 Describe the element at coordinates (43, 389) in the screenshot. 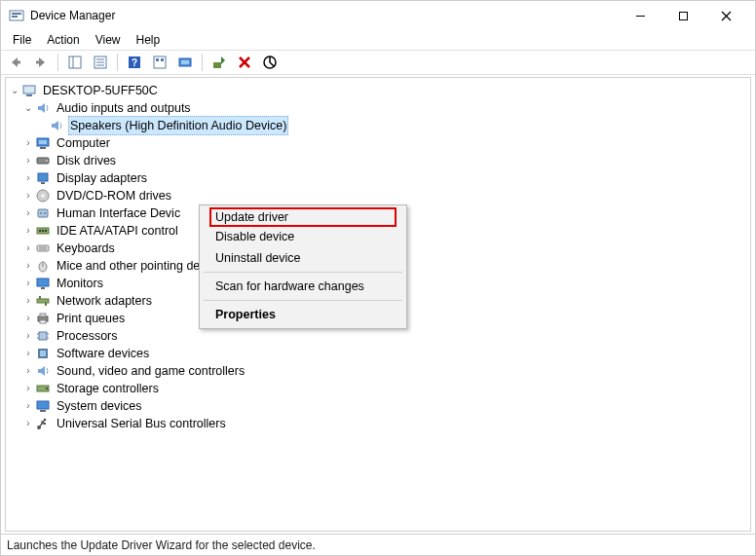

I see `storage-icon` at that location.